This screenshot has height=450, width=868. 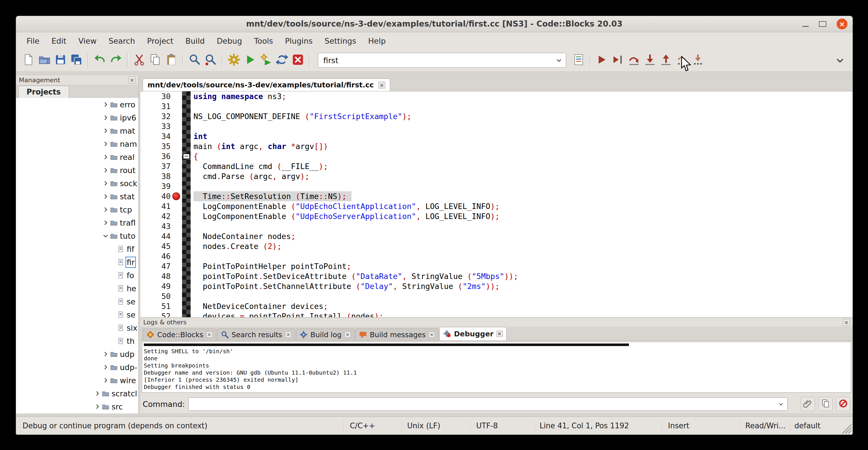 I want to click on save-all-files-button, so click(x=76, y=60).